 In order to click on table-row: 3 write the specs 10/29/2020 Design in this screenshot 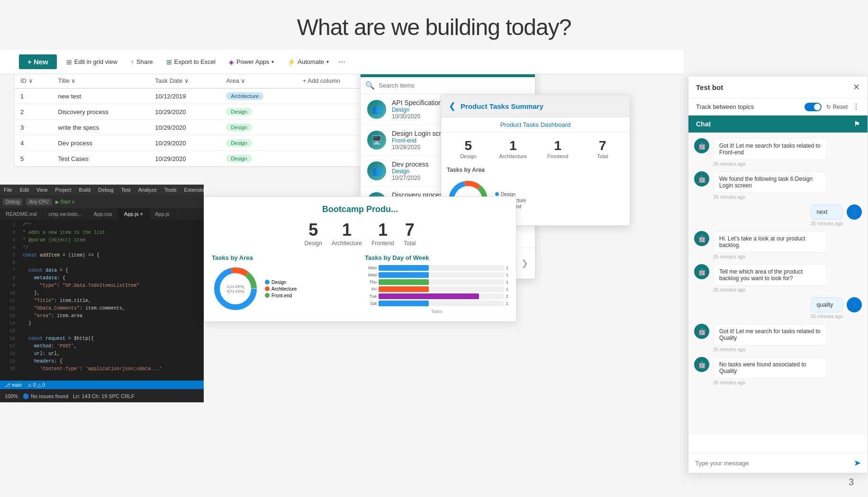, I will do `click(194, 128)`.